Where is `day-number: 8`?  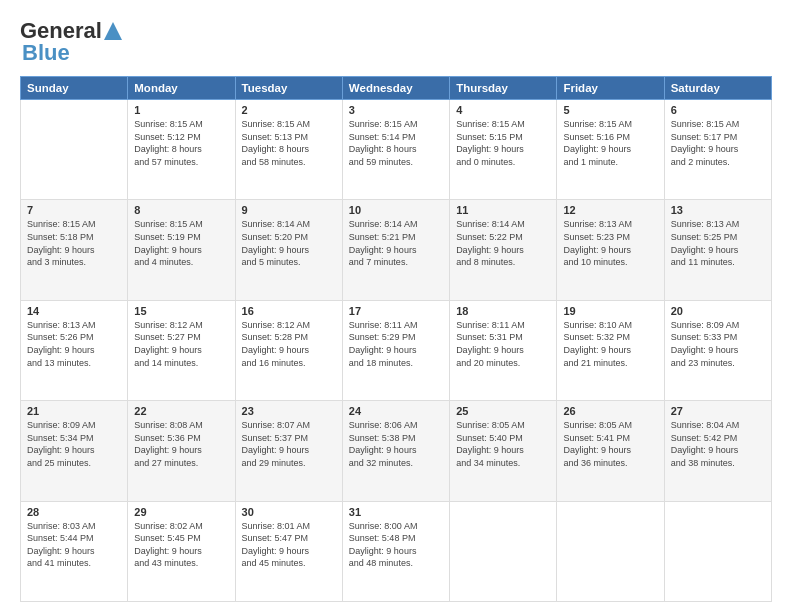 day-number: 8 is located at coordinates (181, 210).